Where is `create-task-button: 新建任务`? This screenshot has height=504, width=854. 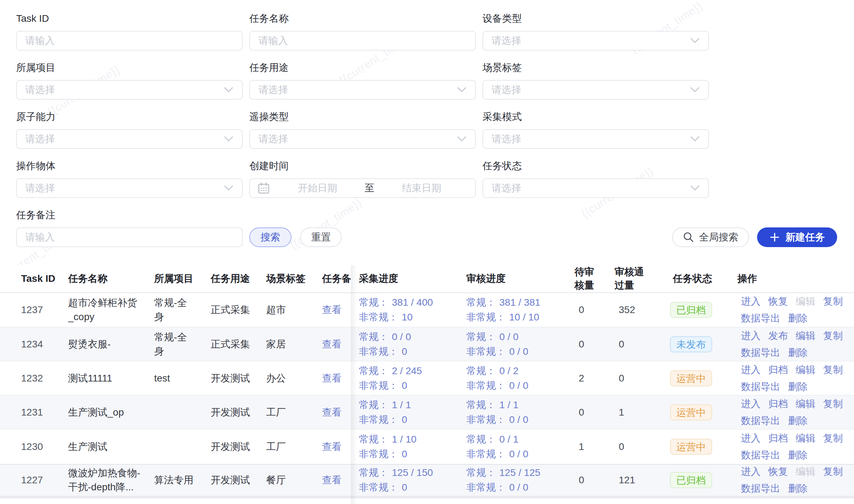 create-task-button: 新建任务 is located at coordinates (797, 237).